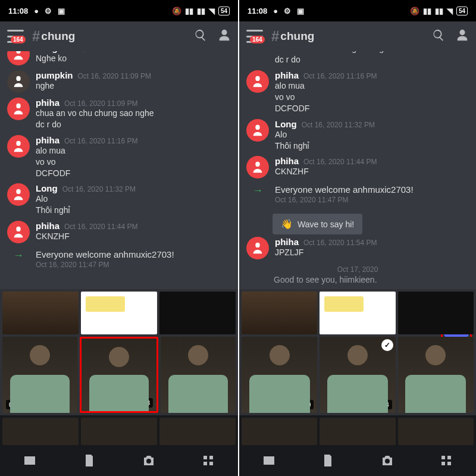 The image size is (476, 476). I want to click on picker-tabbar, so click(358, 462).